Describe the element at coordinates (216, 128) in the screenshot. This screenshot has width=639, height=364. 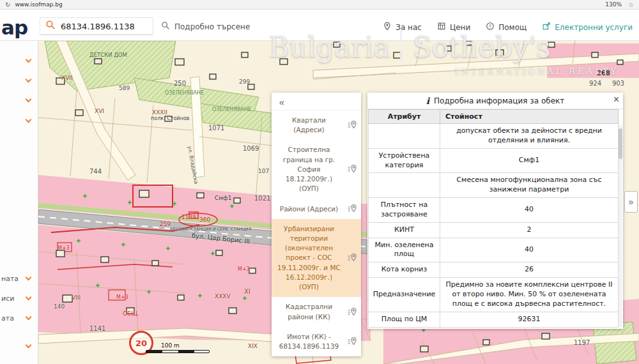
I see `map-label: 1071` at that location.